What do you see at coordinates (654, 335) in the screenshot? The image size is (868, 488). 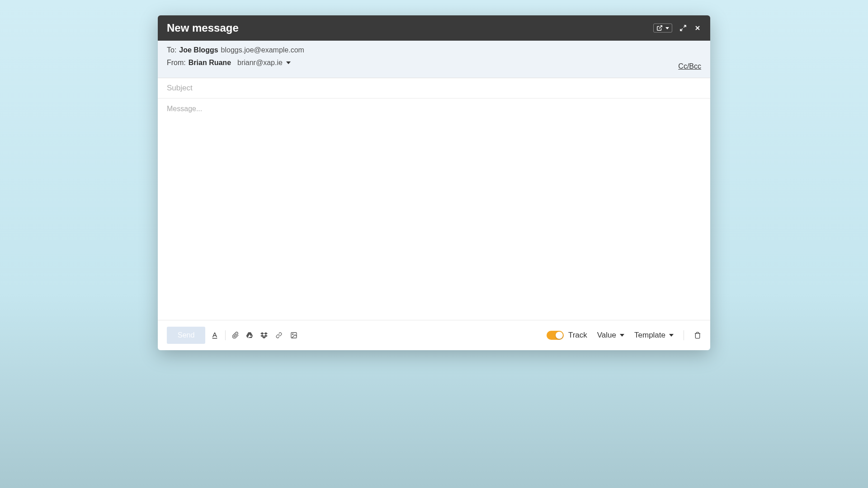 I see `template-dropdown: Template` at bounding box center [654, 335].